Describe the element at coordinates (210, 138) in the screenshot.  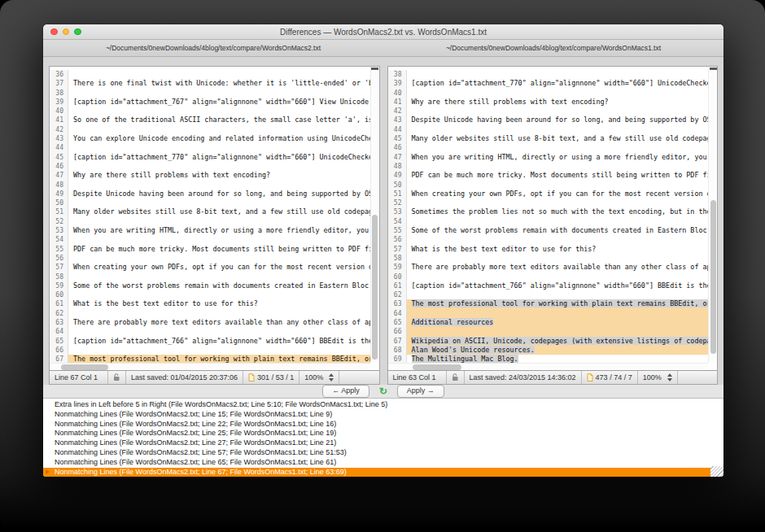
I see `code-line: 43You can explore Unicode encoding and r…` at that location.